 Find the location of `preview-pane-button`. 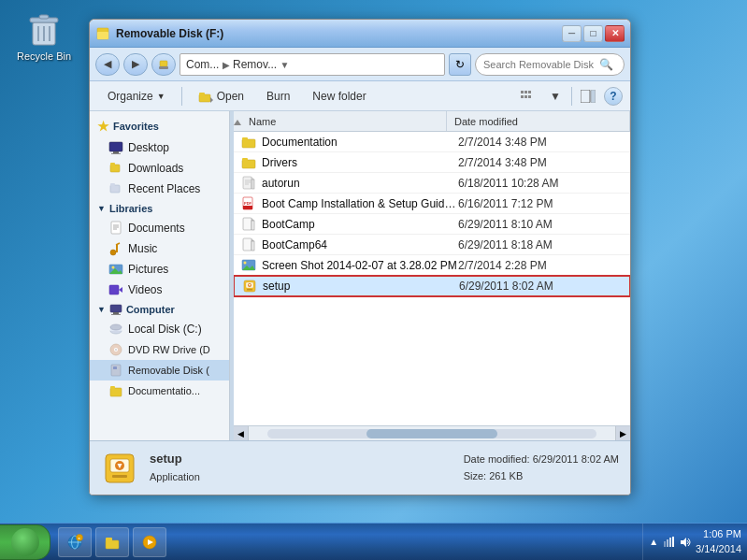

preview-pane-button is located at coordinates (588, 96).